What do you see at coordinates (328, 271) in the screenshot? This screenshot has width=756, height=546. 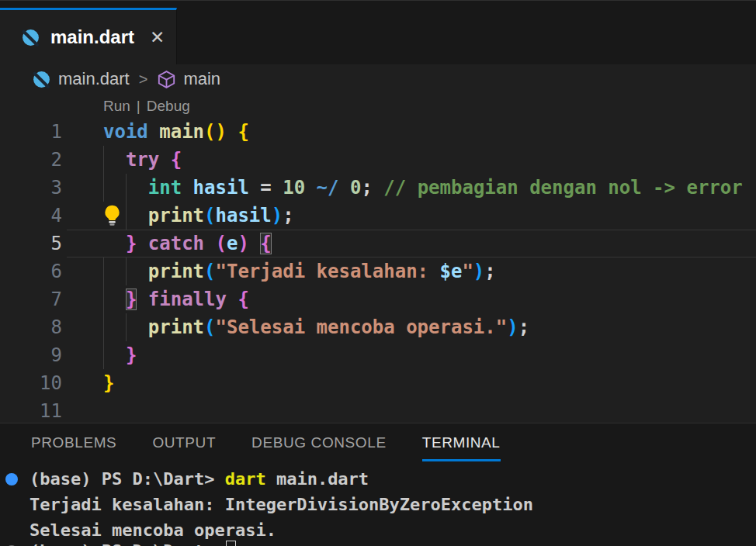 I see `code-token: "Terjadi kesalahan:` at bounding box center [328, 271].